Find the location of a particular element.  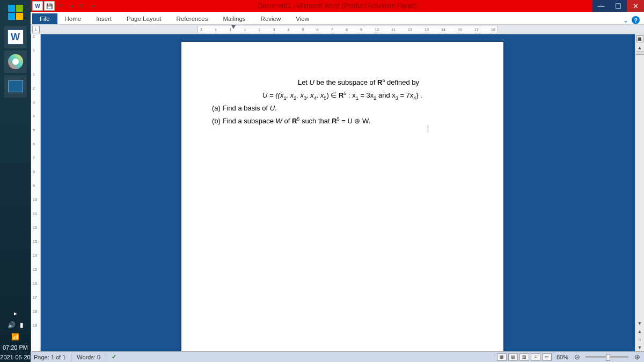

save-button: 💾 is located at coordinates (49, 6).